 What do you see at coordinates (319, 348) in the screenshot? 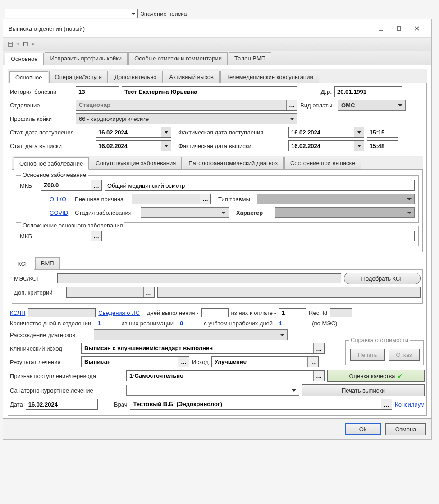
I see `clinical-outcome-lookup-icon: …` at bounding box center [319, 348].